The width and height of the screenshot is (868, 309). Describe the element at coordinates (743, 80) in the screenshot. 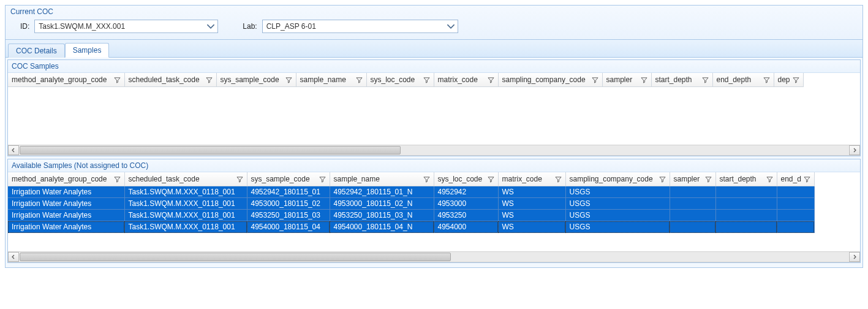

I see `column-header-end_depth: end_depth` at that location.